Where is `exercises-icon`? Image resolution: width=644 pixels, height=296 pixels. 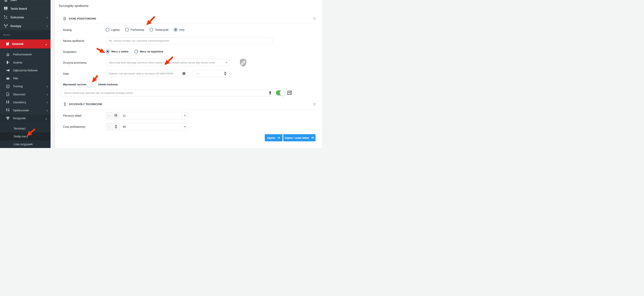 exercises-icon is located at coordinates (6, 18).